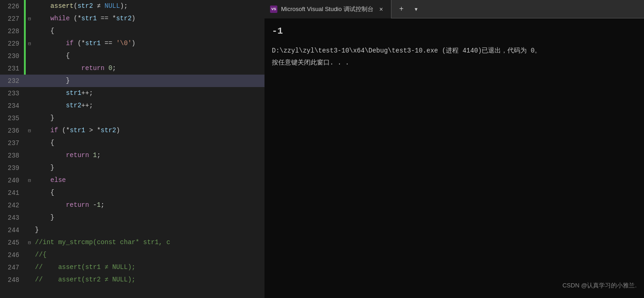  I want to click on output-path-line1: D:\zzyl\zyl\test3-10\x64\Debug\test3-10.…, so click(454, 51).